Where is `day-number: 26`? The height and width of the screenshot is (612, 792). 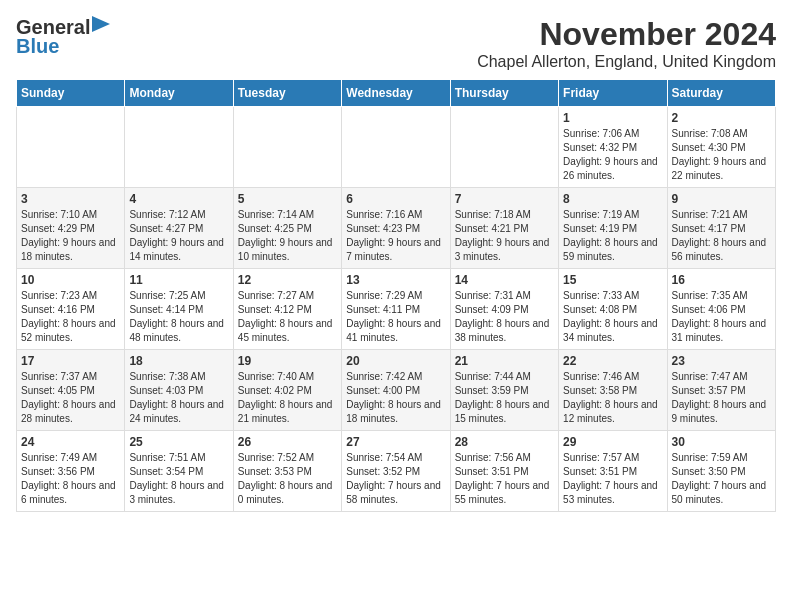
day-number: 26 is located at coordinates (288, 442).